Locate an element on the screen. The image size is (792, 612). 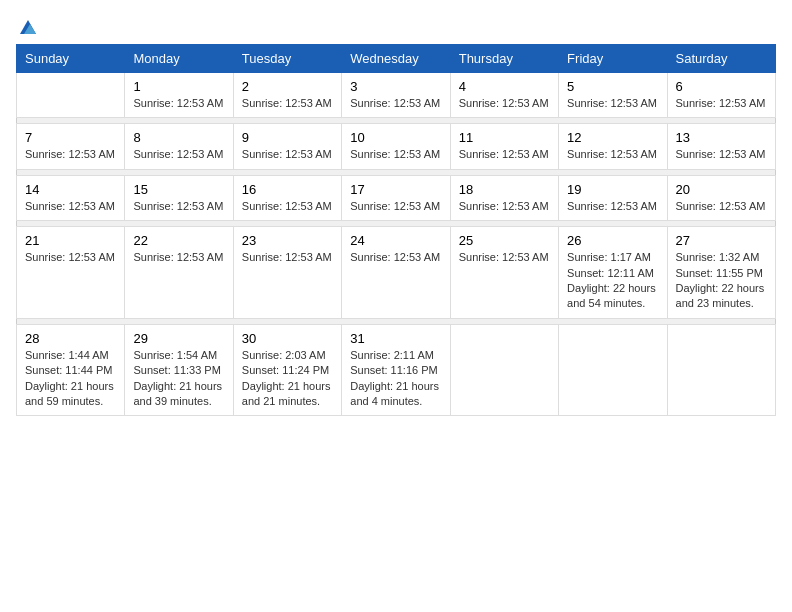
day-number: 7 is located at coordinates (70, 138).